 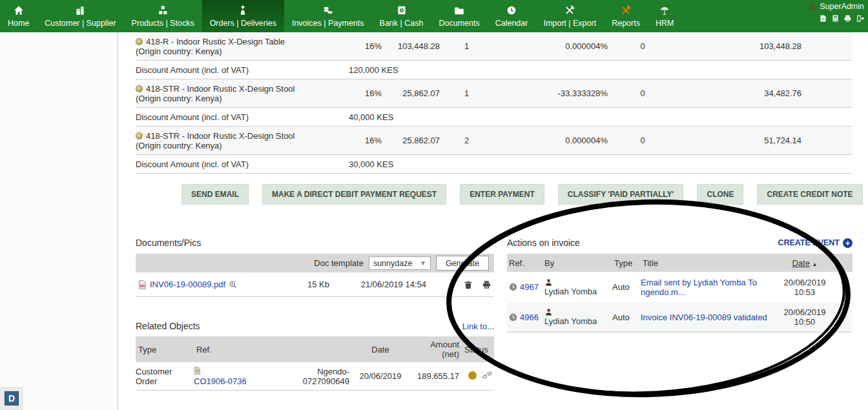 What do you see at coordinates (720, 194) in the screenshot?
I see `clone-button: CLONE` at bounding box center [720, 194].